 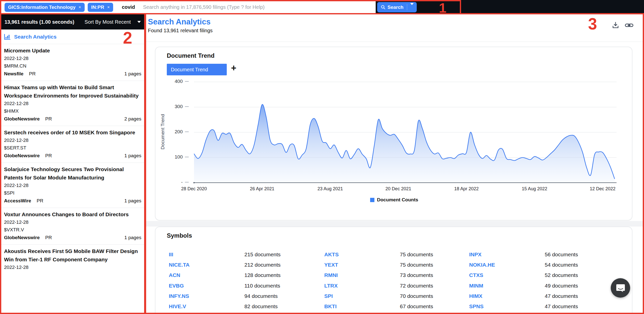 I want to click on filing-item: Akoustis Receives First 5G Mobile BAW Fi…, so click(x=73, y=259).